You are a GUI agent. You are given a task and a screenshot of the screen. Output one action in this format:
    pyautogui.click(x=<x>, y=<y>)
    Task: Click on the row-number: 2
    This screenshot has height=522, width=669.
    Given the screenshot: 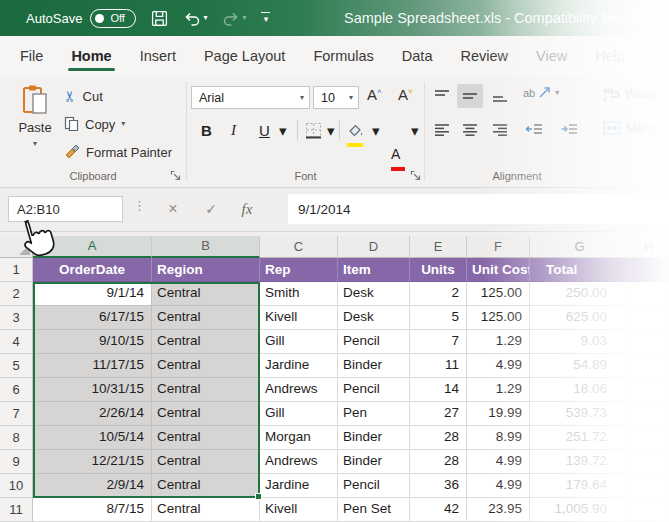 What is the action you would take?
    pyautogui.click(x=16, y=294)
    